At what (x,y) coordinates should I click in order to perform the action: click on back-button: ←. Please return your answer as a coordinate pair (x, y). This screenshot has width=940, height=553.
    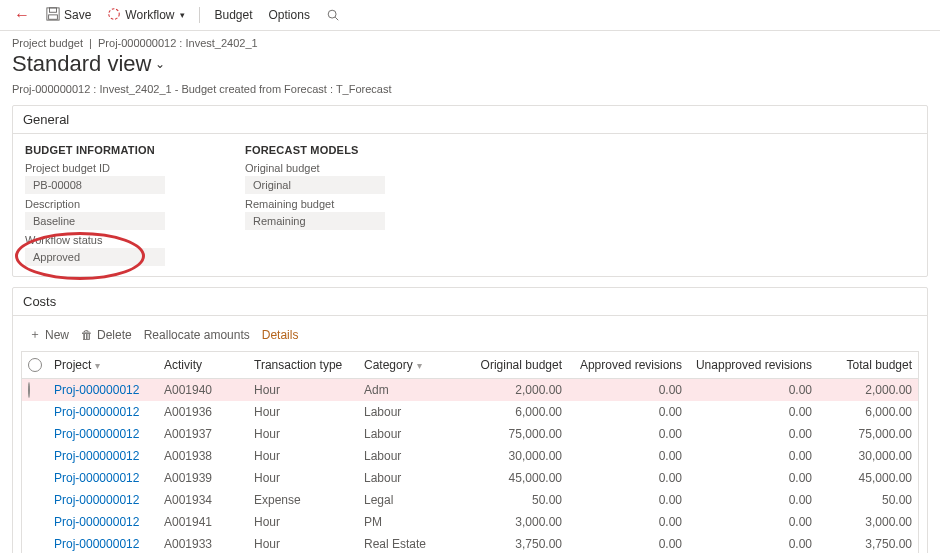
    Looking at the image, I should click on (22, 15).